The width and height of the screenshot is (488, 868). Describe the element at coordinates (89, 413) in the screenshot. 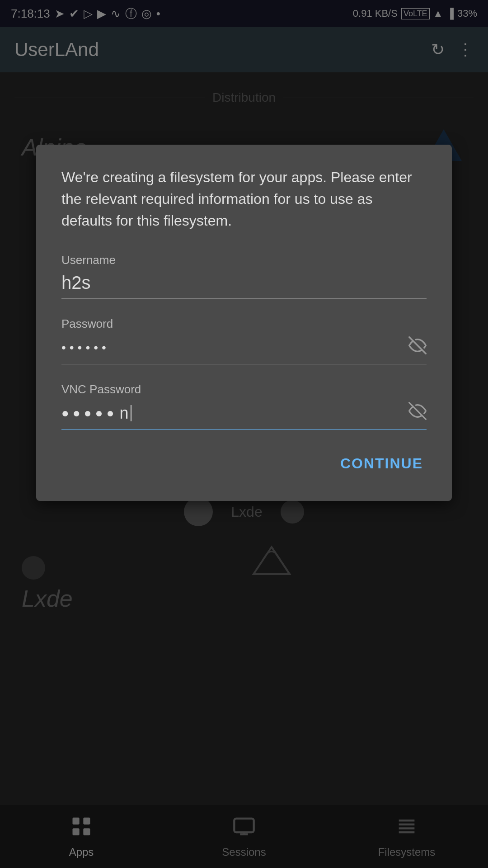

I see `vnc-password-dots: ●●●●●` at that location.